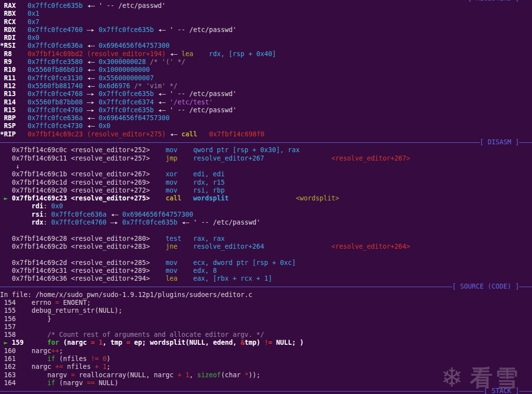 This screenshot has height=394, width=532. What do you see at coordinates (154, 86) in the screenshot?
I see `text-run: /* 'vim' */` at bounding box center [154, 86].